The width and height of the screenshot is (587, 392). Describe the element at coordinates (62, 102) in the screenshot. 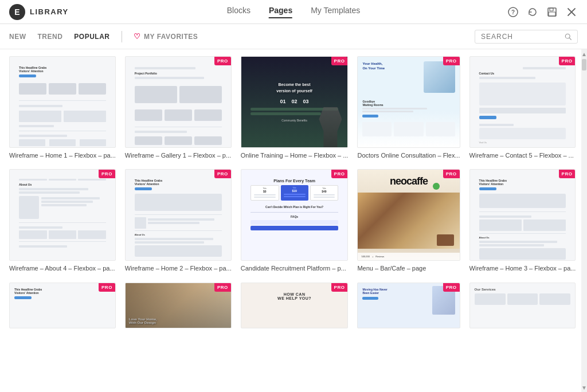

I see `template-thumbnail: This Headline GrabsVisitors' Attention` at that location.